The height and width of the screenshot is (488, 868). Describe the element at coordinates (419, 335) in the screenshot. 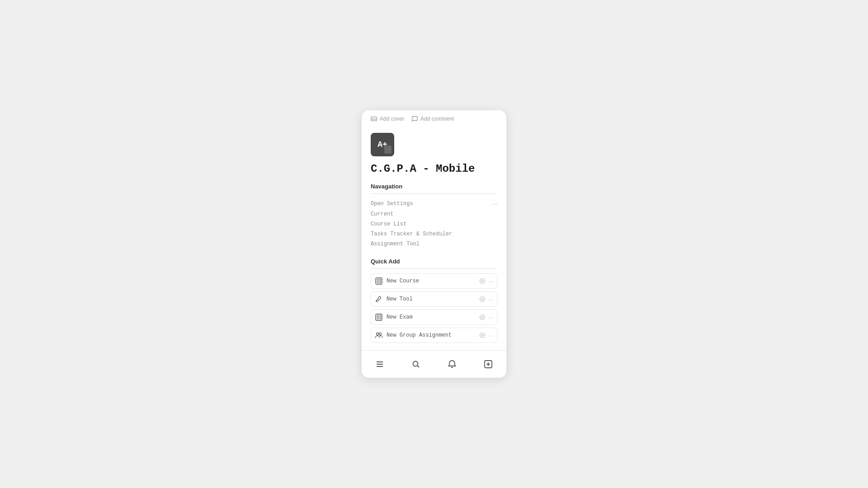

I see `new-group-assignment-label: New Group Assignment` at that location.